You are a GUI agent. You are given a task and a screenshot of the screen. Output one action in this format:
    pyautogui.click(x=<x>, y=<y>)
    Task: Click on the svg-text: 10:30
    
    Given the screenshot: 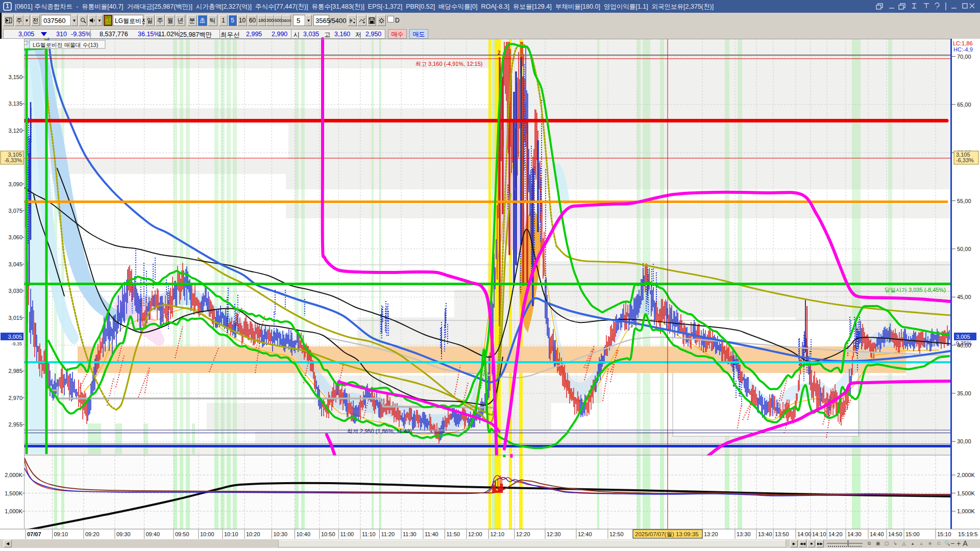 What is the action you would take?
    pyautogui.click(x=281, y=534)
    